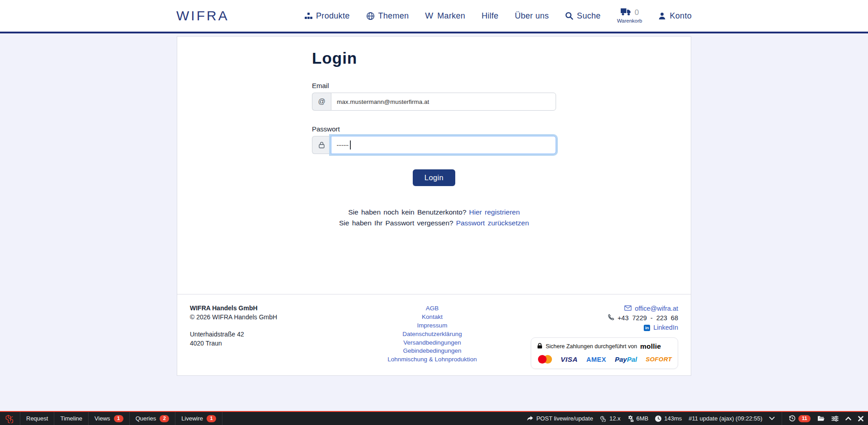 This screenshot has height=425, width=868. I want to click on footer-phone-number: +43 7229 - 223 68, so click(648, 318).